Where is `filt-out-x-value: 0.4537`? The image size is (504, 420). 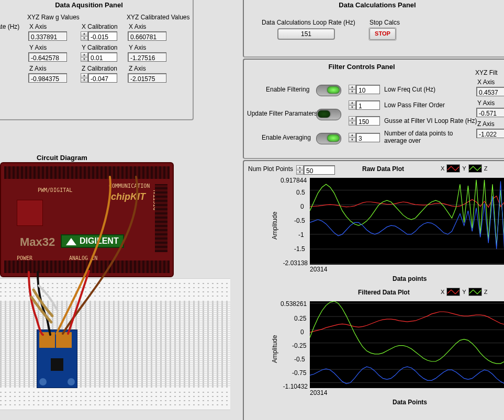
filt-out-x-value: 0.4537 is located at coordinates (490, 92).